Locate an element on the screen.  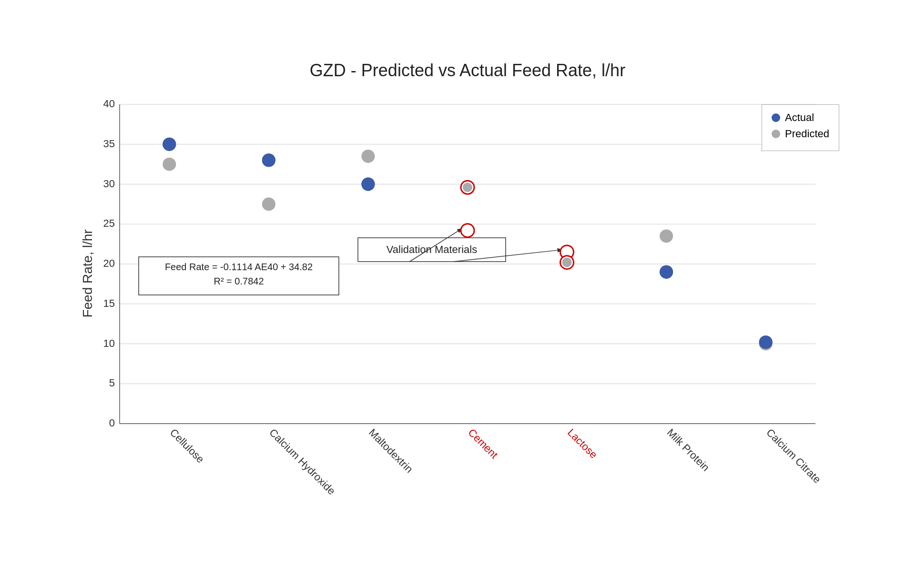
svg-text: 40 is located at coordinates (109, 104).